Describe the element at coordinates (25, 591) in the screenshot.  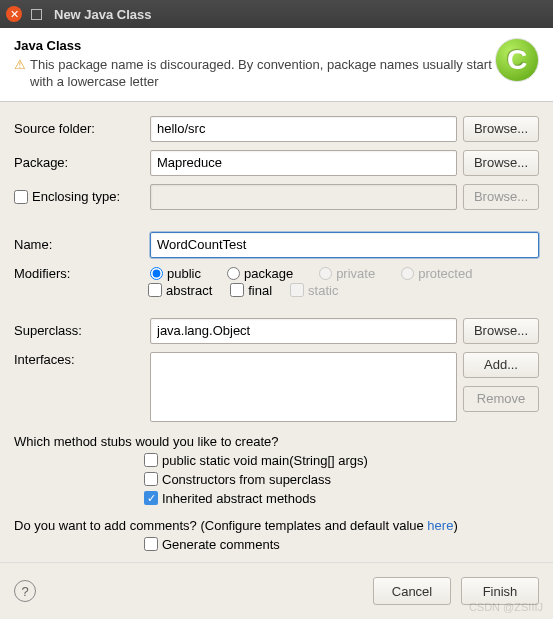
I see `help-icon: ?` at that location.